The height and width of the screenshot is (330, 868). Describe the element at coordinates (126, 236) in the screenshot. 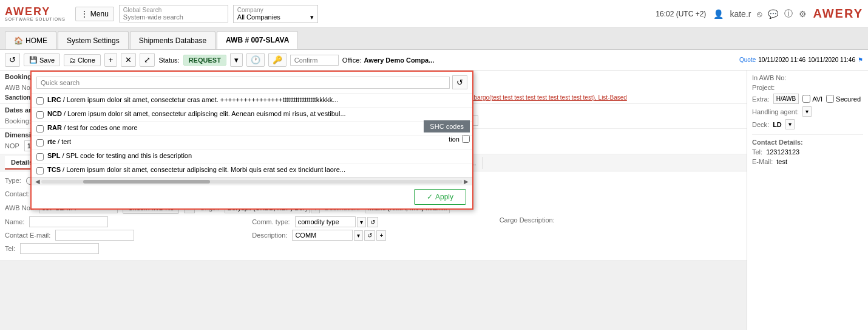

I see `left-details: Name: Contact E-mail: Tel:` at that location.